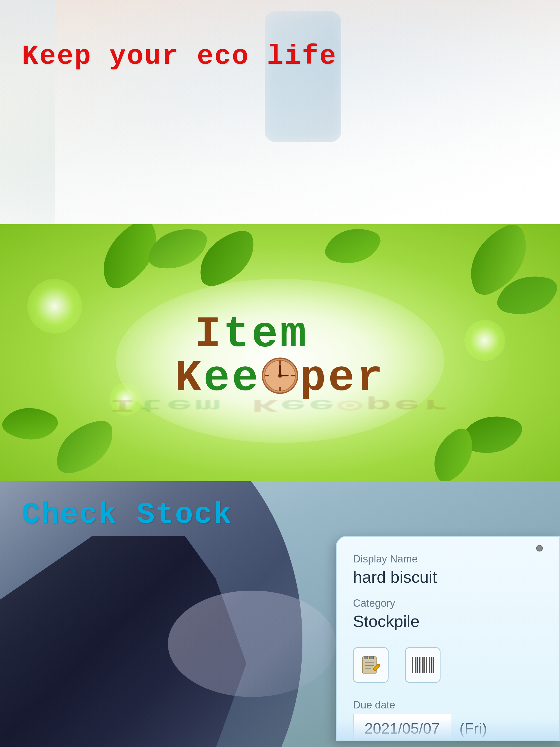 This screenshot has width=560, height=747. Describe the element at coordinates (448, 577) in the screenshot. I see `display-name-value: hard biscuit` at that location.